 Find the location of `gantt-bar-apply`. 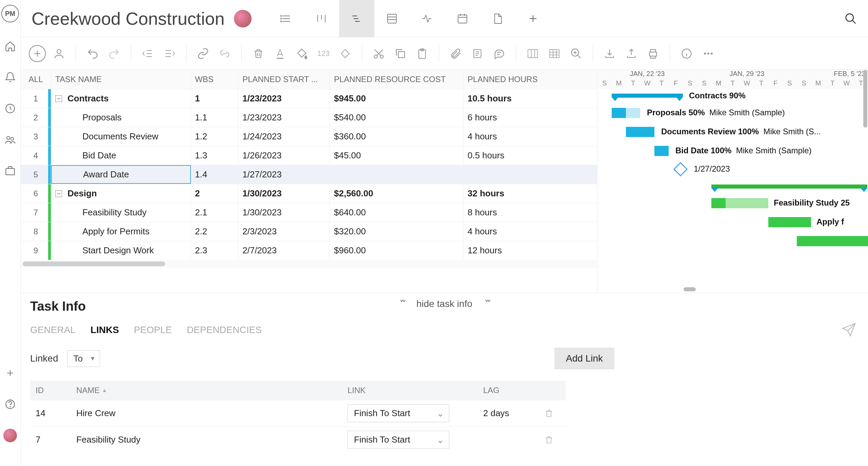

gantt-bar-apply is located at coordinates (790, 222).